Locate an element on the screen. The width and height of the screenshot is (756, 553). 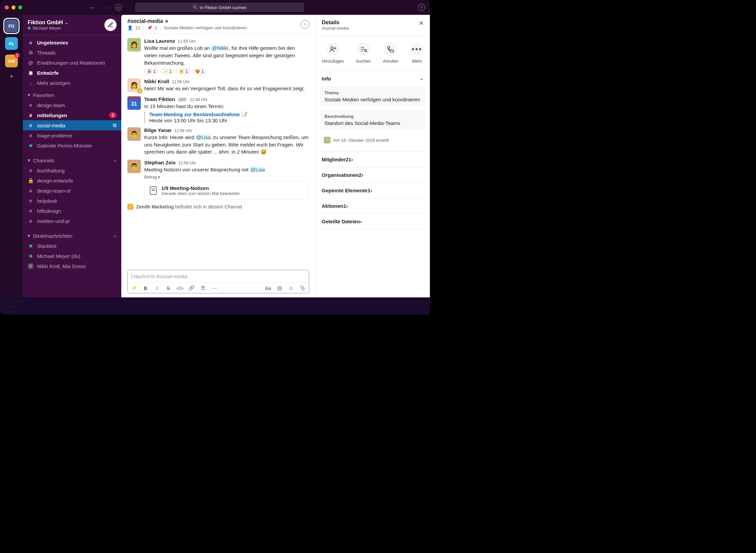
emoji-icon: ☺ is located at coordinates (291, 288).